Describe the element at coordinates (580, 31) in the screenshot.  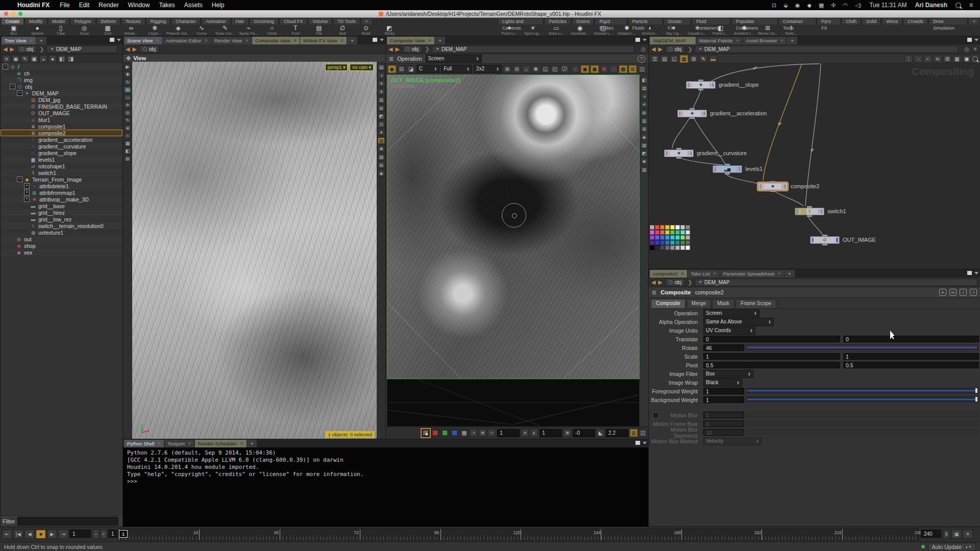
I see `shelf-tool-geometr-: ◉Geometr...` at that location.